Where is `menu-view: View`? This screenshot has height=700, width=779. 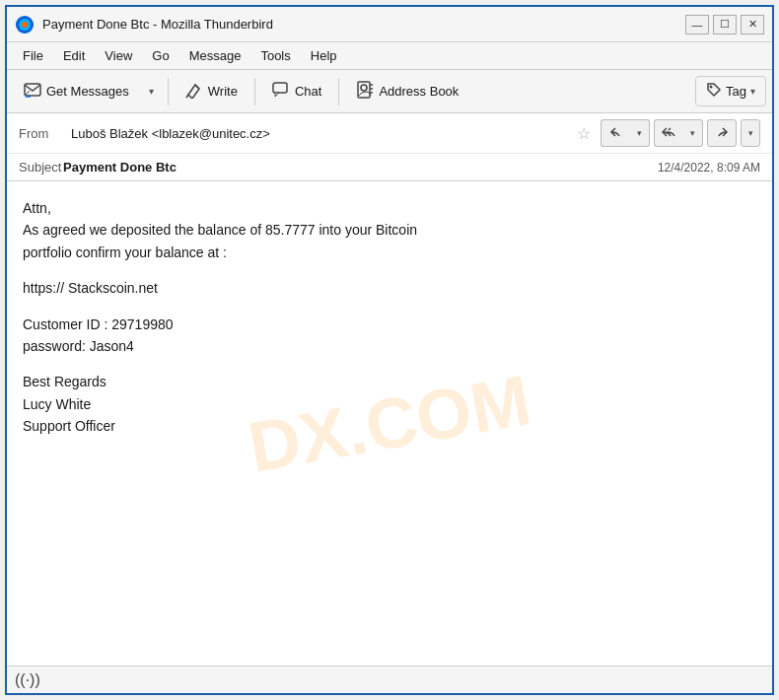 menu-view: View is located at coordinates (118, 55).